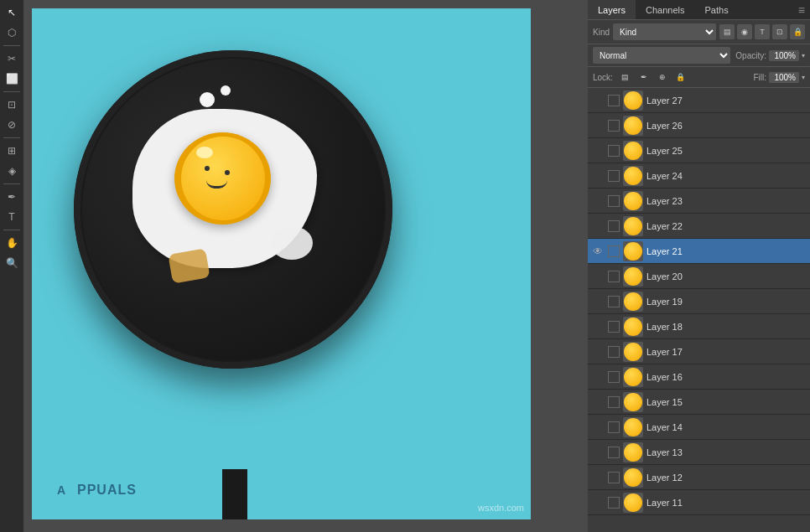  What do you see at coordinates (784, 55) in the screenshot?
I see `opacity-value: 100%` at bounding box center [784, 55].